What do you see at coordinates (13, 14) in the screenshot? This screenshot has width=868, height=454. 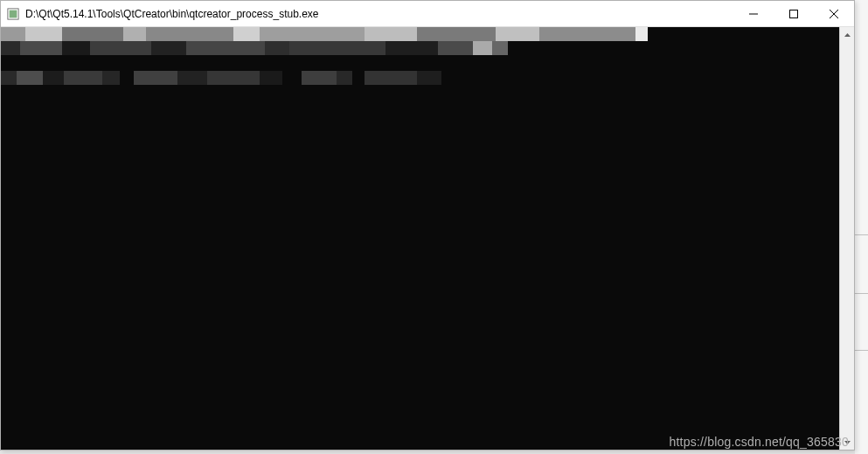 I see `app-icon` at bounding box center [13, 14].